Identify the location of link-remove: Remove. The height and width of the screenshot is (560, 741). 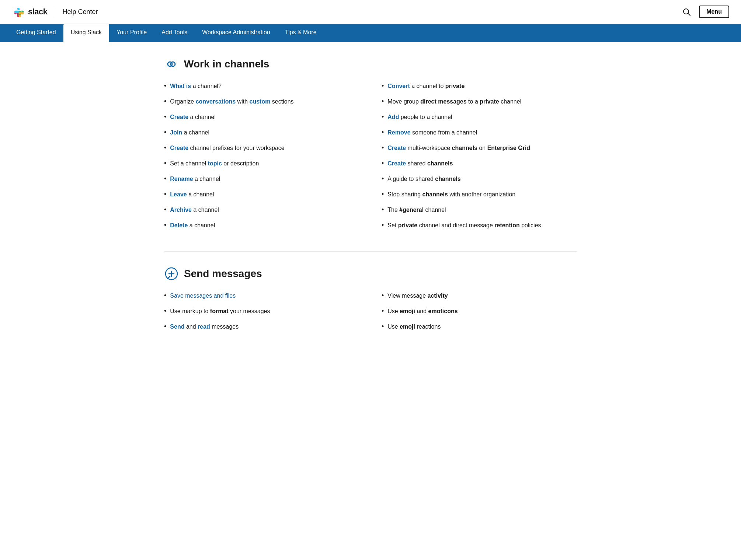
(399, 133).